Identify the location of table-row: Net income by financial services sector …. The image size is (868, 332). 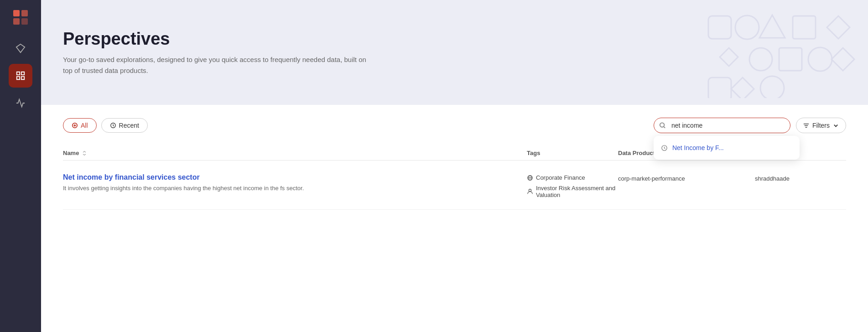
(454, 188).